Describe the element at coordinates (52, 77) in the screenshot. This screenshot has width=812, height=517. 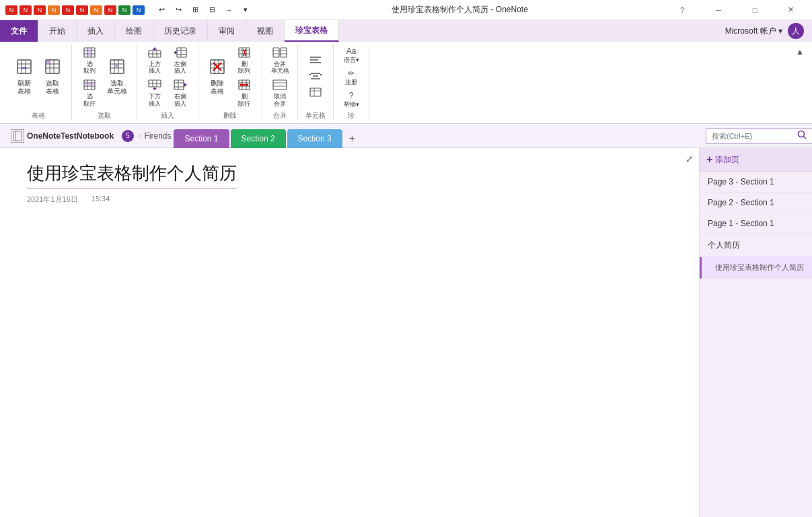
I see `select-table-button: 选取表格` at that location.